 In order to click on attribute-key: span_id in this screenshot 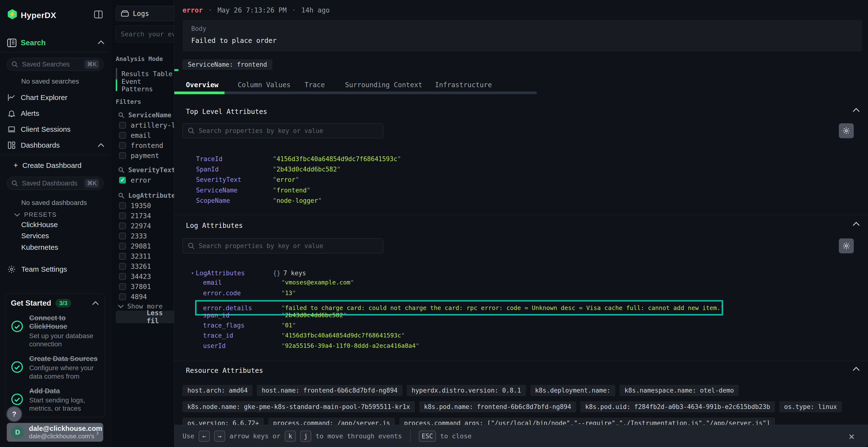, I will do `click(216, 315)`.